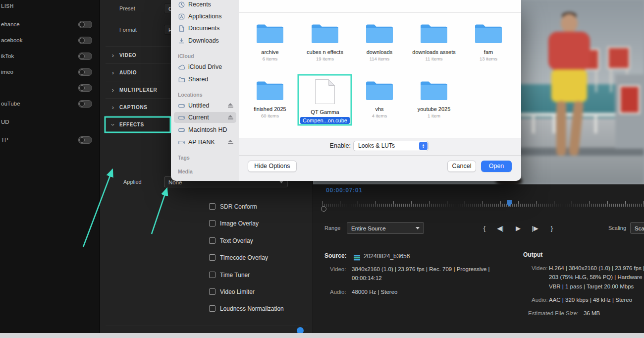  Describe the element at coordinates (50, 72) in the screenshot. I see `publish-row-vimeo: imeo` at that location.